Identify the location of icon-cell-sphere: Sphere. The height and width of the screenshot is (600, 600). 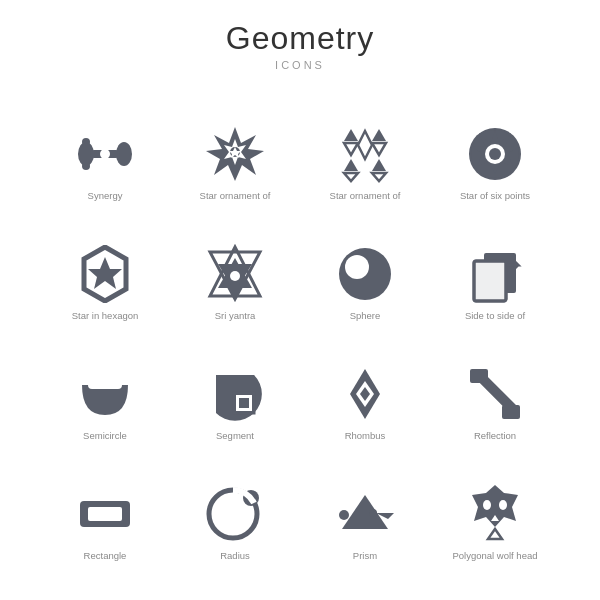
(365, 269).